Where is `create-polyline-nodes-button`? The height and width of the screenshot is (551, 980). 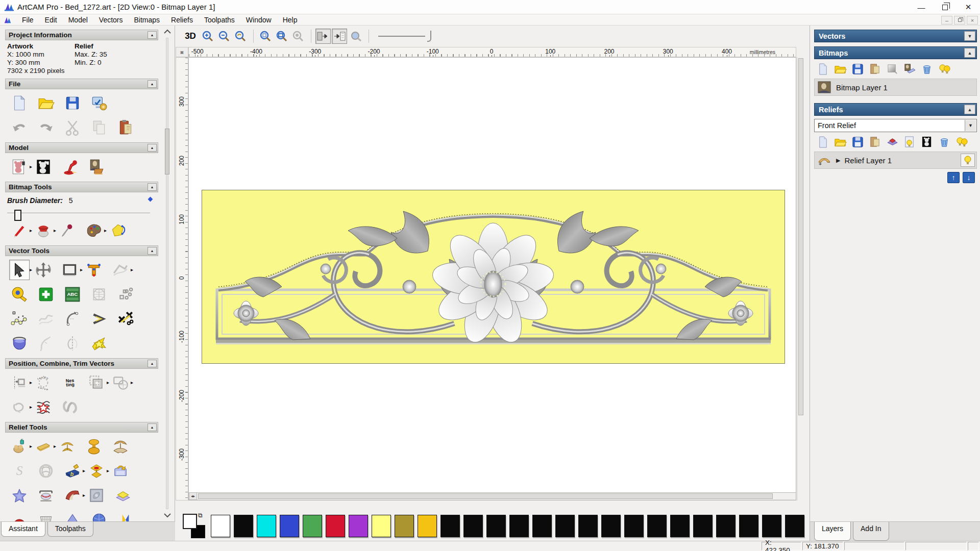 create-polyline-nodes-button is located at coordinates (19, 319).